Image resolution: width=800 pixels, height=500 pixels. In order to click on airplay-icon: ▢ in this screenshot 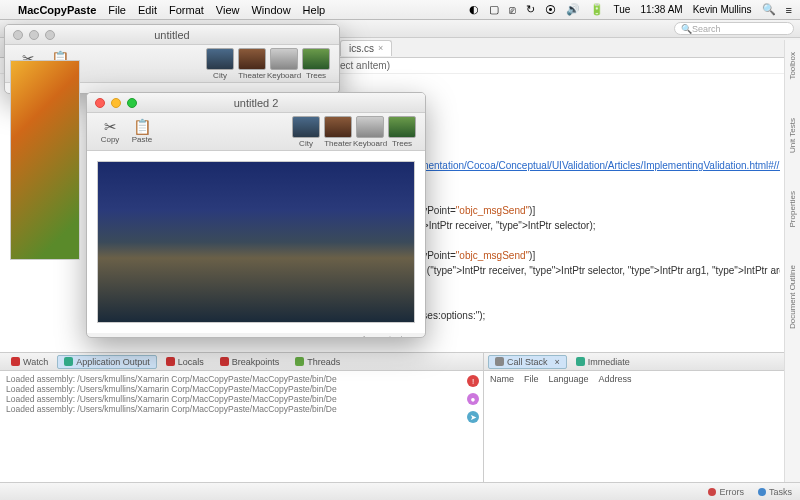, I will do `click(494, 10)`.